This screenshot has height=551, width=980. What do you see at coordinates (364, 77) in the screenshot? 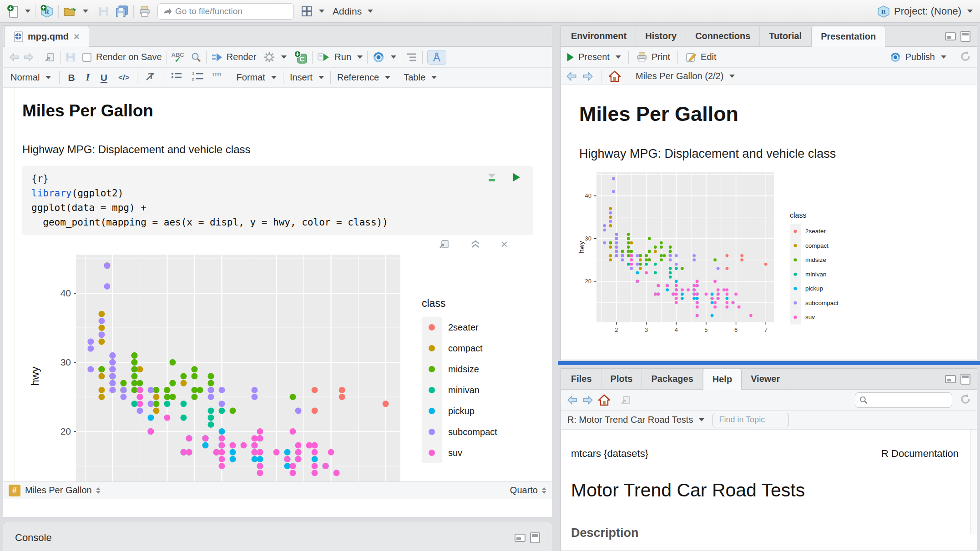
I see `reference-menu: Reference` at bounding box center [364, 77].